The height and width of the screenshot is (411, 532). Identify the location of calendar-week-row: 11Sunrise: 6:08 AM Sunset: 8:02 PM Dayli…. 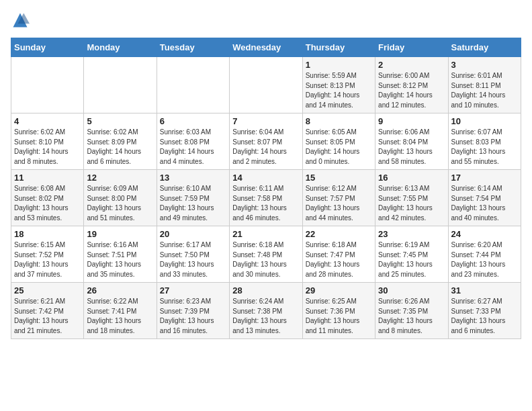
(266, 198).